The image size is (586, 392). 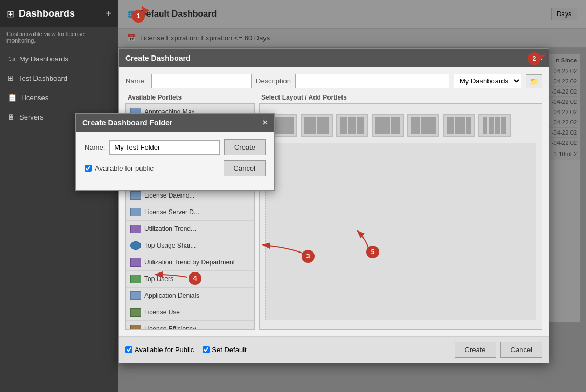 What do you see at coordinates (109, 14) in the screenshot?
I see `add-dashboard-button: +` at bounding box center [109, 14].